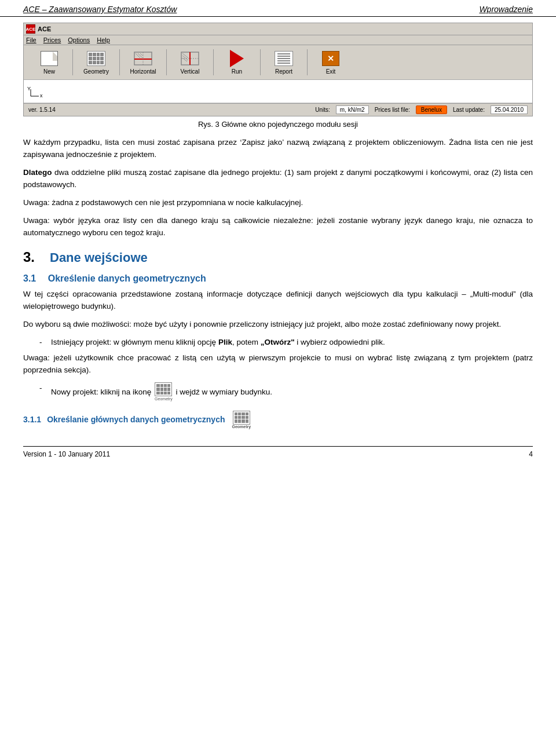  I want to click on menu-prices: Prices, so click(52, 40).